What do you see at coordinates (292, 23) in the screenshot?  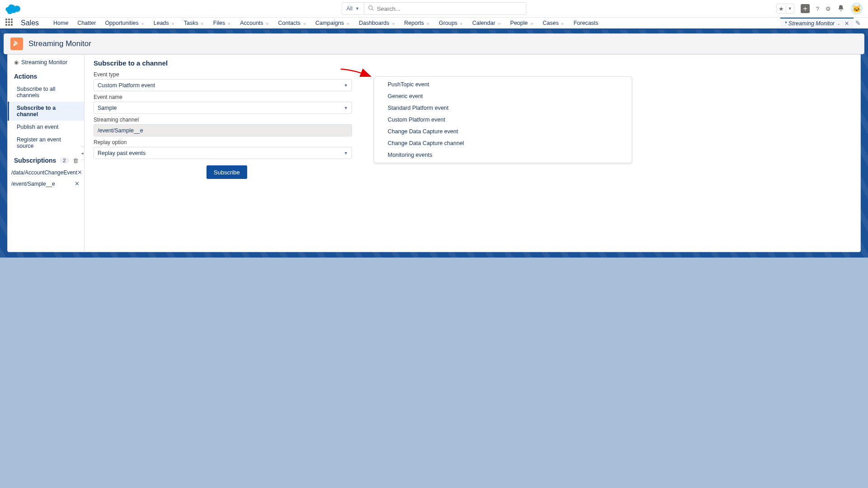 I see `nav-item-contacts: Contacts⌄` at bounding box center [292, 23].